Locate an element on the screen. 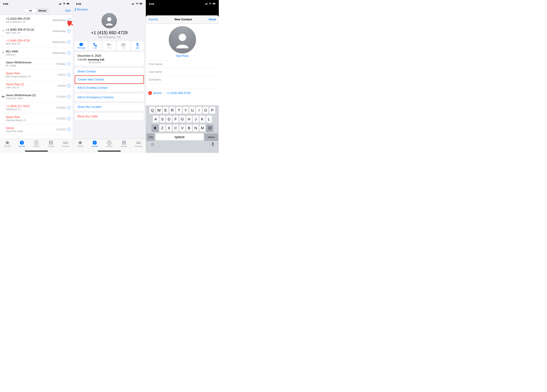 The width and height of the screenshot is (547, 392). add-photo-button: Add Photo is located at coordinates (182, 56).